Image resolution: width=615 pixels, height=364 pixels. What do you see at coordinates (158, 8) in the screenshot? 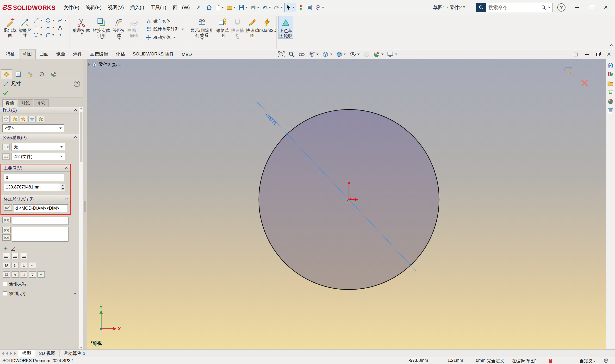
I see `menu-tools: 工具(T)` at bounding box center [158, 8].